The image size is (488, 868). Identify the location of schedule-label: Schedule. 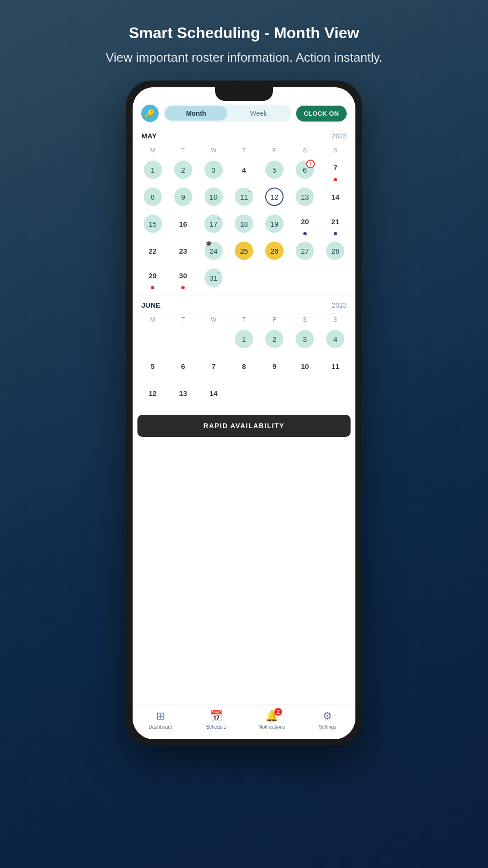
(216, 727).